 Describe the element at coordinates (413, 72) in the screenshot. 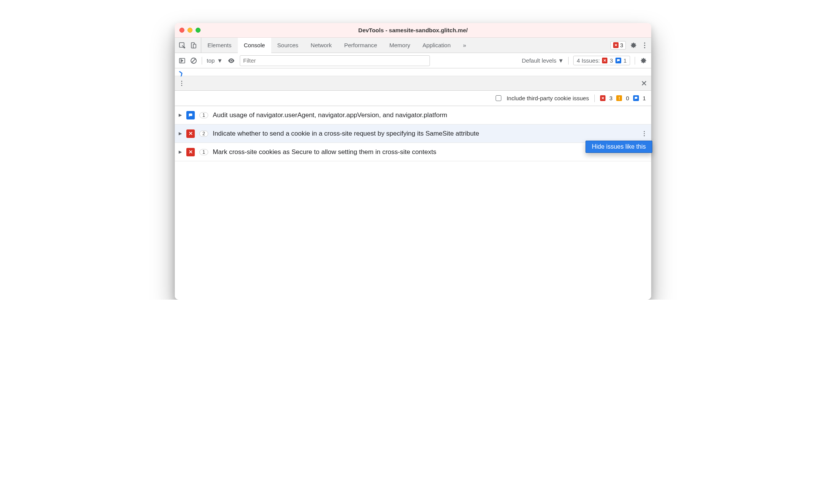

I see `console-output-row: ❯` at that location.